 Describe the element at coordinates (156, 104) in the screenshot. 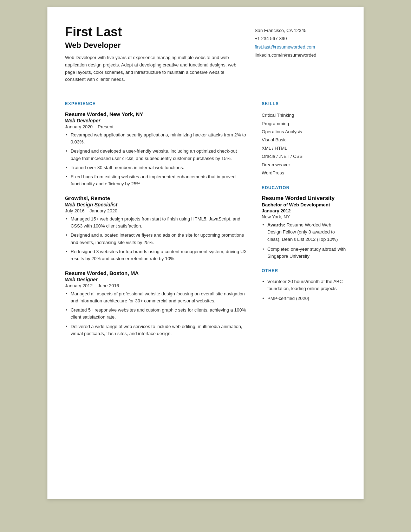

I see `experience-heading: EXPERIENCE` at that location.